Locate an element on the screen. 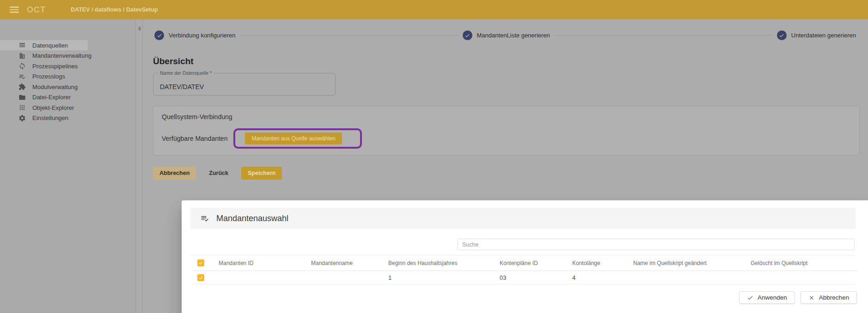 This screenshot has width=868, height=313. cell-kontenplaene-id: 03 is located at coordinates (536, 278).